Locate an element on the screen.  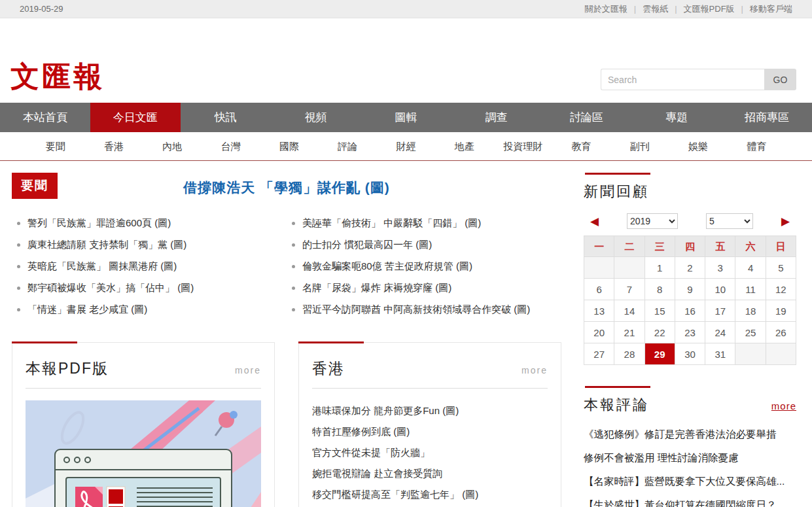
calendar-day-cell: 11 is located at coordinates (750, 289).